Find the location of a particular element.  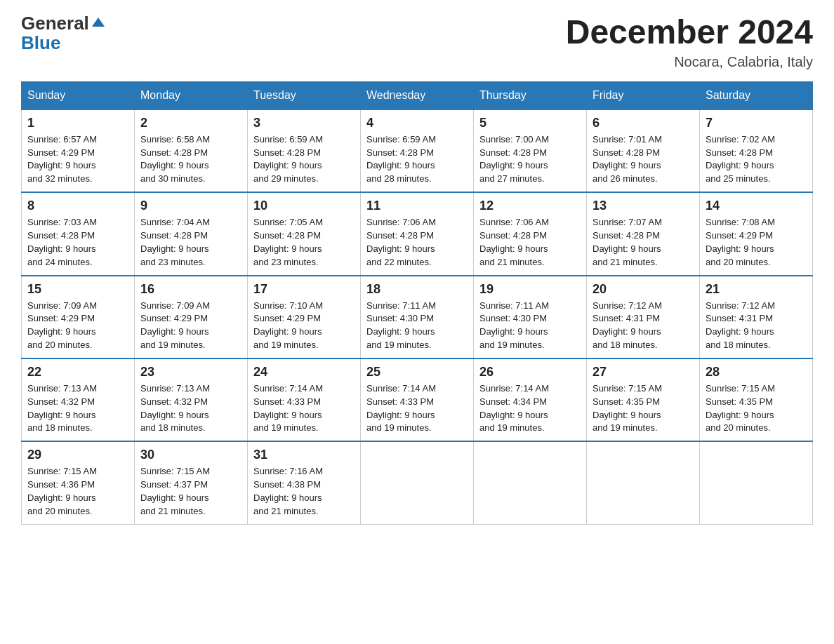

day-info: Sunrise: 7:15 AMSunset: 4:36 PMDaylight:… is located at coordinates (62, 491).